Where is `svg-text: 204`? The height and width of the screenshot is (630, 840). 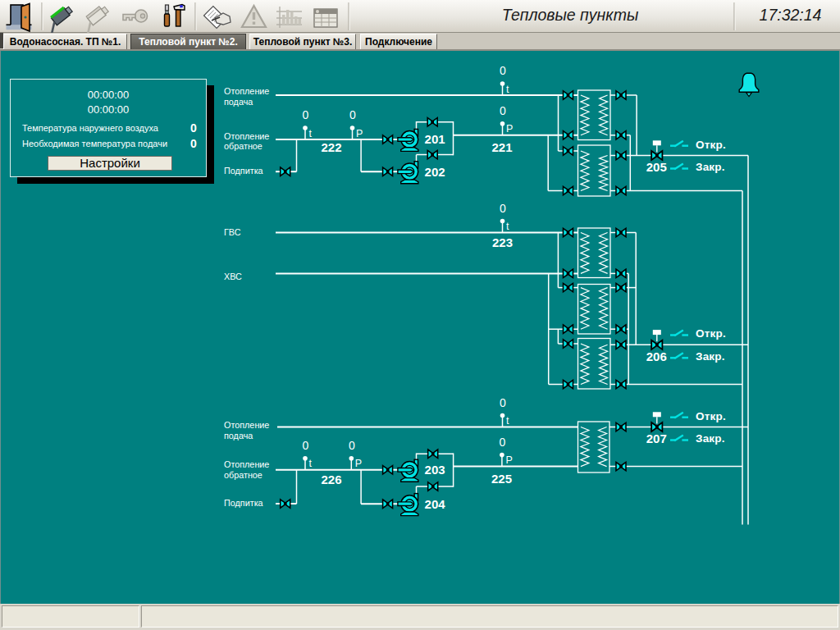
svg-text: 204 is located at coordinates (436, 504).